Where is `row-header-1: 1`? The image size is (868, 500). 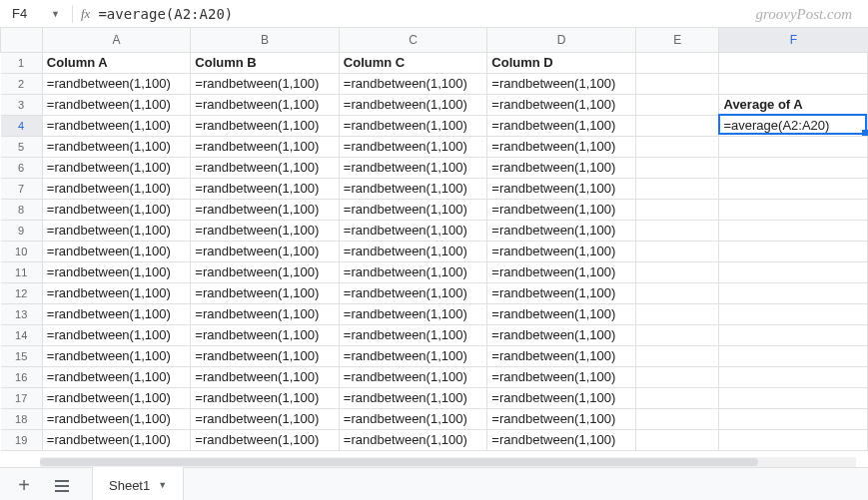 row-header-1: 1 is located at coordinates (22, 62).